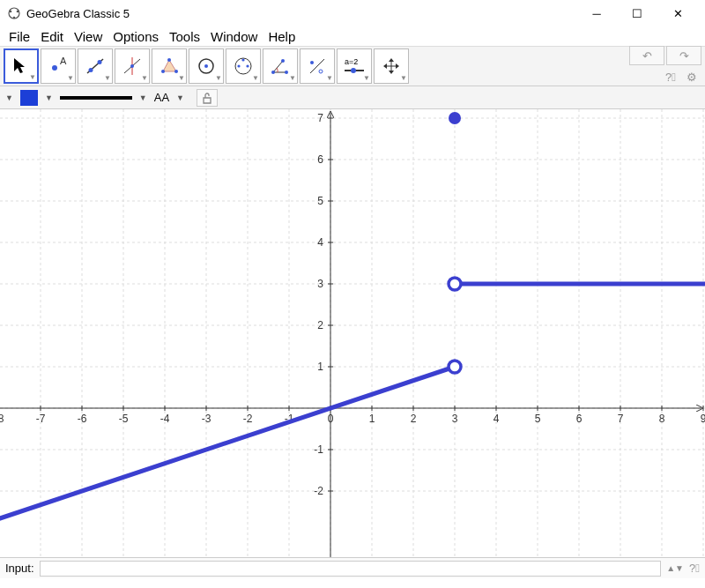 The image size is (705, 588). I want to click on point-icon: A, so click(58, 66).